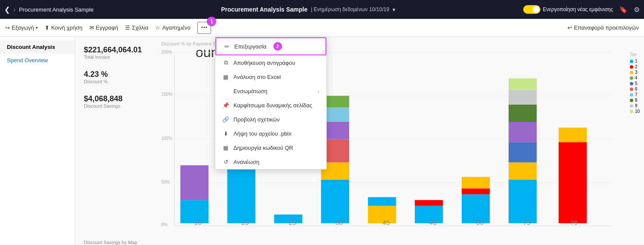 This screenshot has height=245, width=644. I want to click on bottom-label: Discount Savings by Map, so click(110, 242).